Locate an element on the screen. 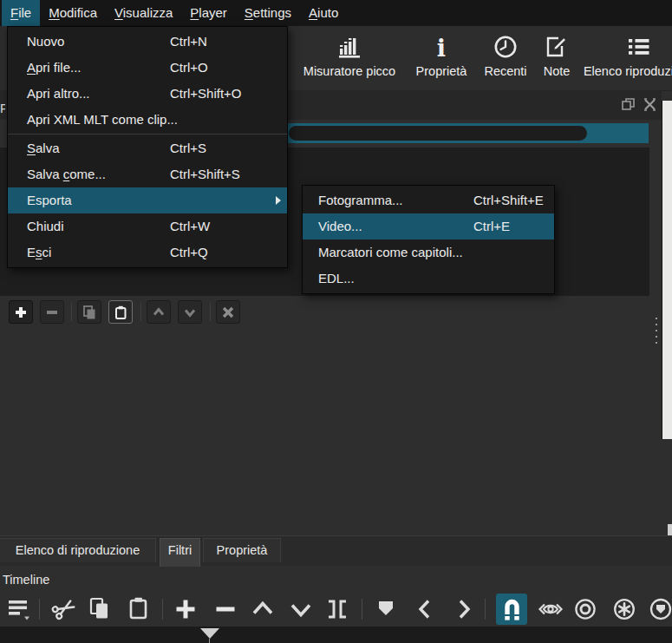 Image resolution: width=672 pixels, height=643 pixels. cut-icon is located at coordinates (64, 609).